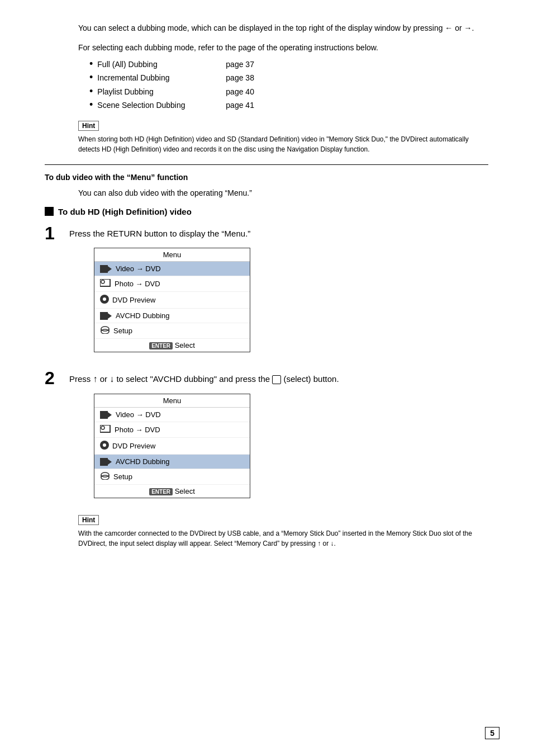 This screenshot has height=756, width=533. Describe the element at coordinates (185, 491) in the screenshot. I see `menu2-footer-label: Select` at that location.